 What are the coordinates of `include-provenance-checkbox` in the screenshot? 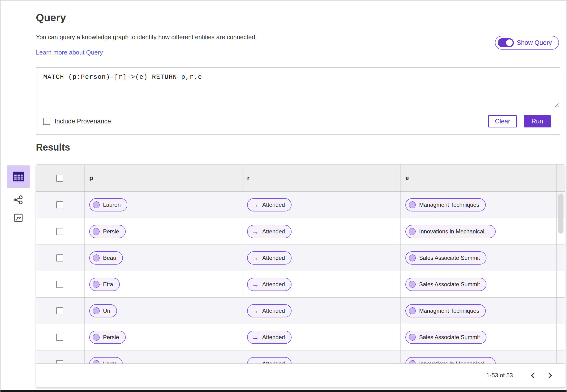 It's located at (47, 121).